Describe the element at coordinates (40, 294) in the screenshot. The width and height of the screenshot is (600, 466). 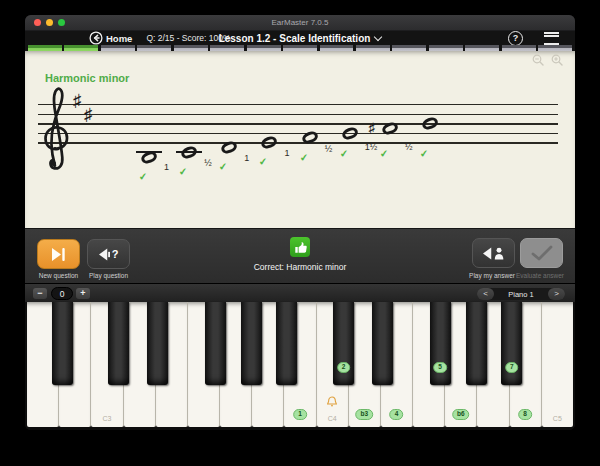
I see `octave-down-button: −` at that location.